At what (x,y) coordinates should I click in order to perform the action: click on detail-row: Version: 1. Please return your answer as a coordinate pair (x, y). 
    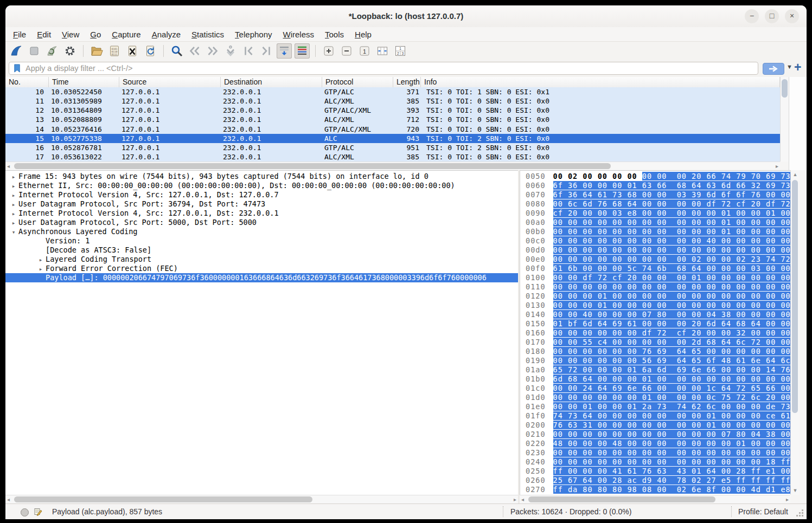
    Looking at the image, I should click on (261, 241).